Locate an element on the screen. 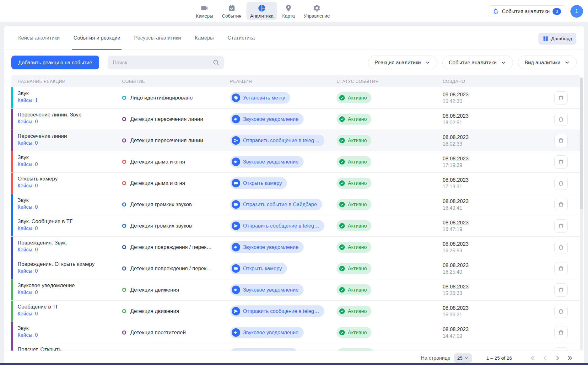 The width and height of the screenshot is (588, 365). tab-cases: Кейсы аналитики is located at coordinates (39, 38).